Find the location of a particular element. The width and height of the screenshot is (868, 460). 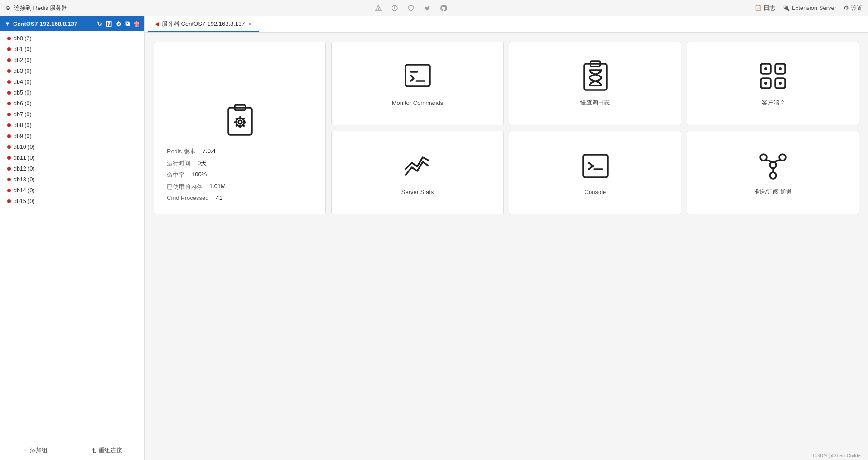

title-bar: ⊕ 连接到 Redis 服务器 📋 日志 🔌 Extension Server … is located at coordinates (434, 8).